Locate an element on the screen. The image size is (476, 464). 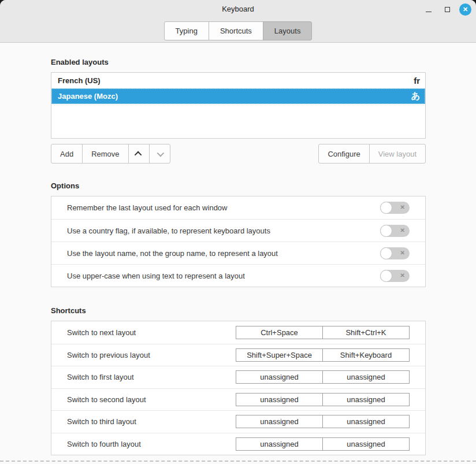
option-row-country-flag: Use a country flag, if available, to rep… is located at coordinates (238, 230).